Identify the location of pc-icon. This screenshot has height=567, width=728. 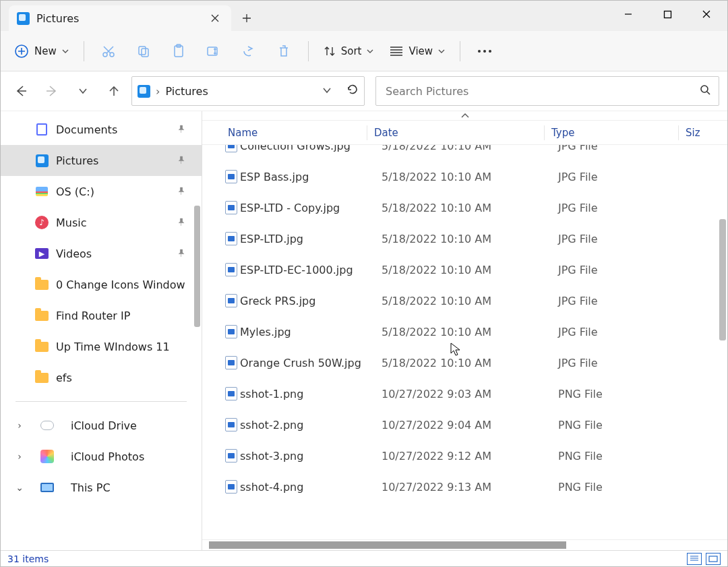
(47, 487).